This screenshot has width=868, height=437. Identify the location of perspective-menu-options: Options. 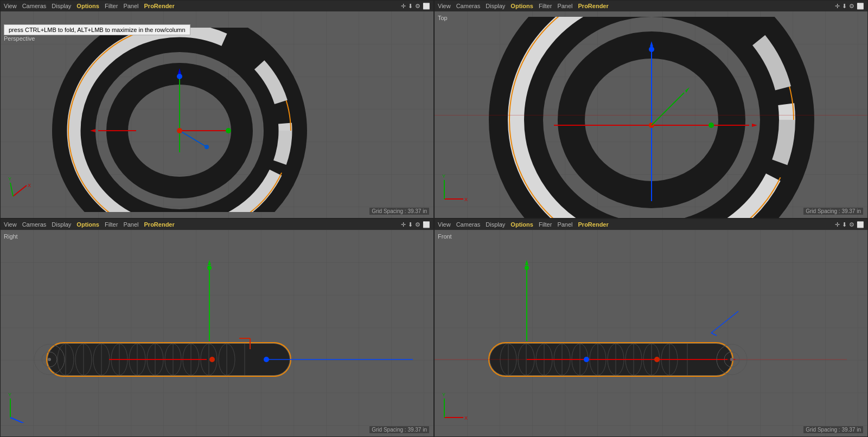
(88, 6).